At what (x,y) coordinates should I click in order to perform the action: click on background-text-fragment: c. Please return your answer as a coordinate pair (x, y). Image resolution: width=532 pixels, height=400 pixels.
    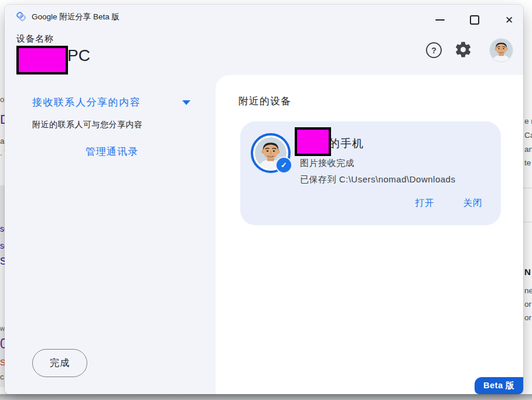
    Looking at the image, I should click on (2, 378).